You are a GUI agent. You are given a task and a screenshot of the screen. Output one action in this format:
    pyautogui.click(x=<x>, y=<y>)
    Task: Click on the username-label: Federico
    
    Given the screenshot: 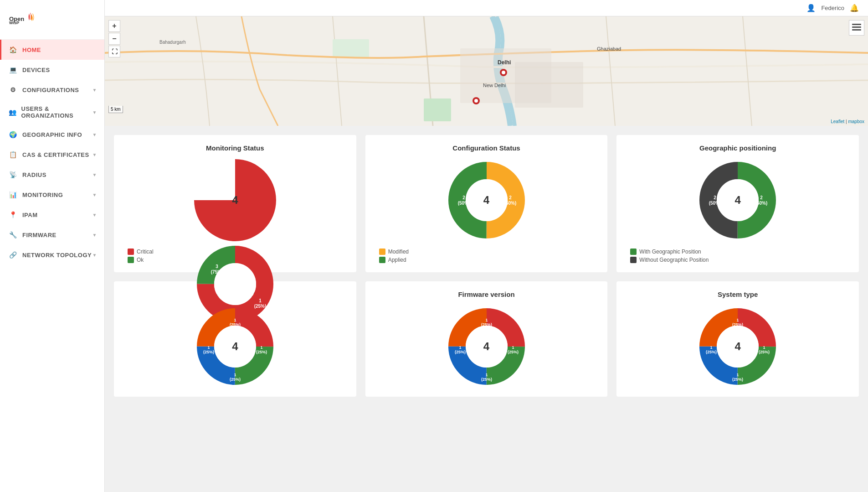 What is the action you would take?
    pyautogui.click(x=833, y=8)
    